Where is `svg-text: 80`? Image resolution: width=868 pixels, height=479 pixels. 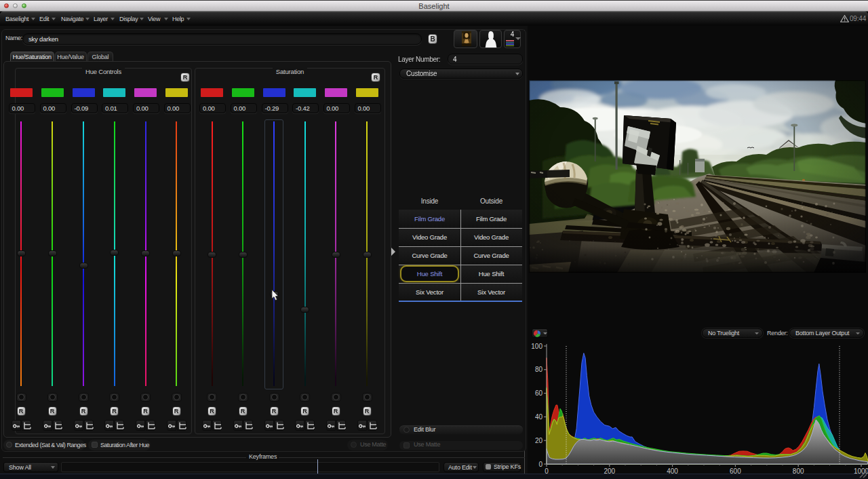
svg-text: 80 is located at coordinates (539, 369).